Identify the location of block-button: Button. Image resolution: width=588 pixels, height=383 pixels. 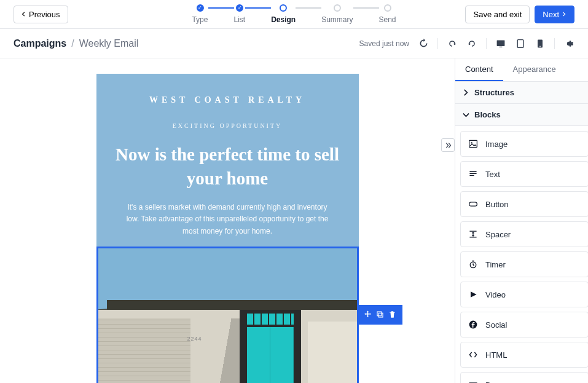
(524, 204).